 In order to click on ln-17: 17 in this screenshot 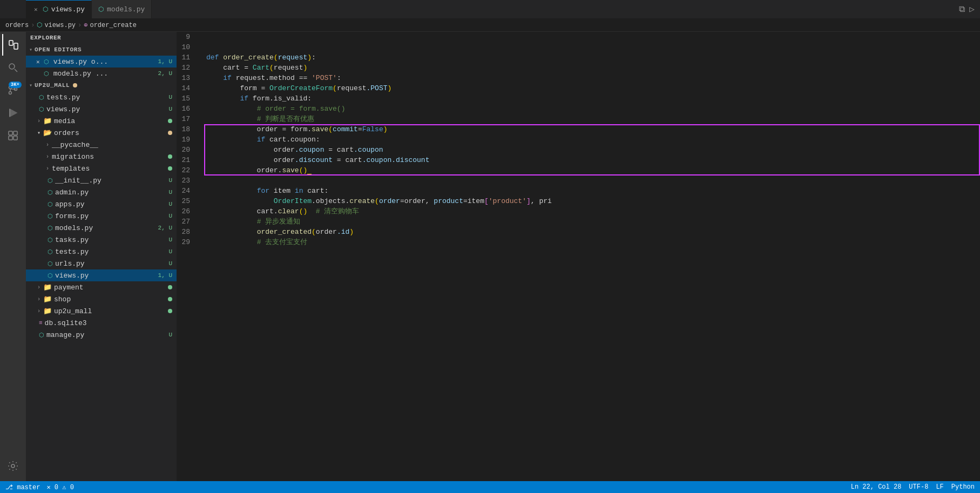, I will do `click(187, 119)`.